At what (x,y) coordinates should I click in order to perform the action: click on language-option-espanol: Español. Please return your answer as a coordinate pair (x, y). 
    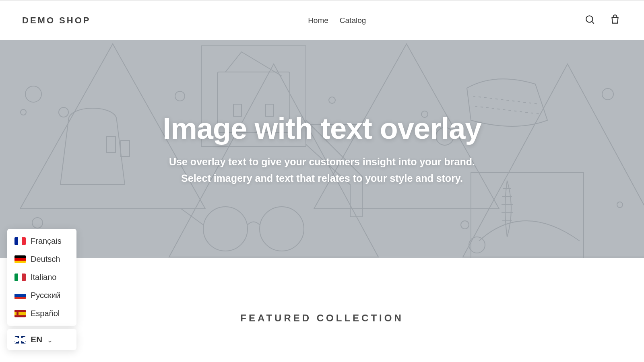
    Looking at the image, I should click on (42, 314).